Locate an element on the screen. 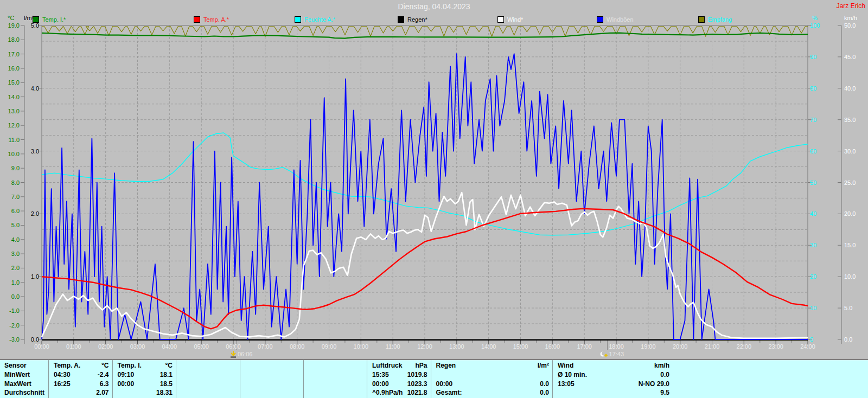  time-tick-label: 16:00 is located at coordinates (553, 346).